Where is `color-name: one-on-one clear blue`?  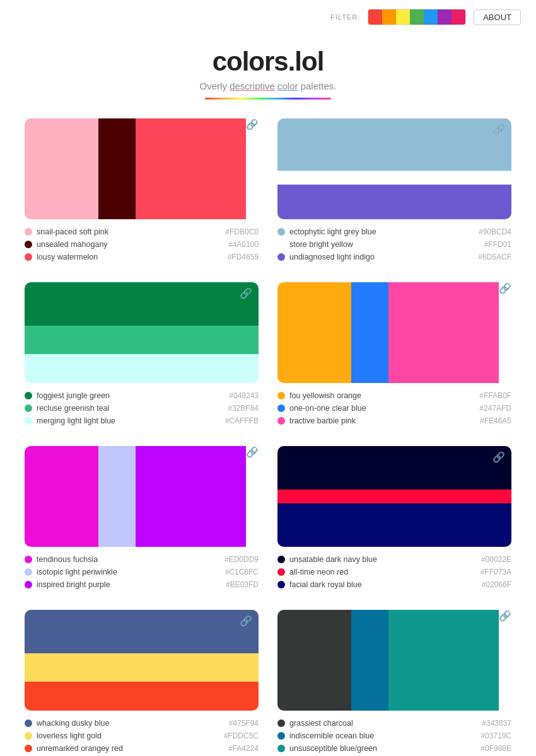 color-name: one-on-one clear blue is located at coordinates (328, 408).